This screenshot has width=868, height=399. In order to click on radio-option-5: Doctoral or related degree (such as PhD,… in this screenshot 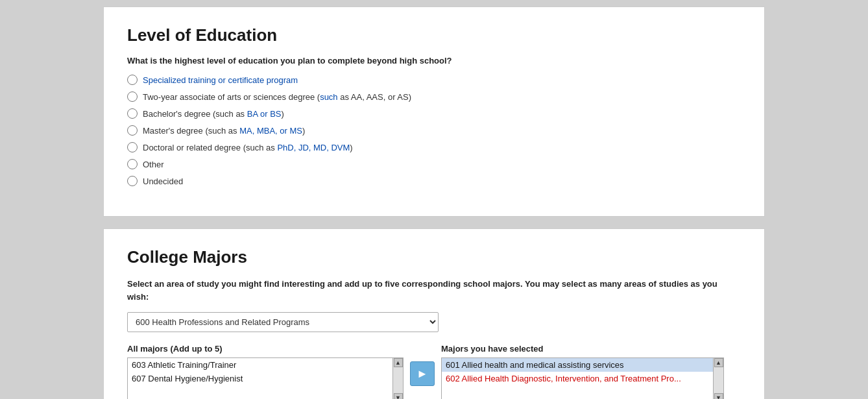, I will do `click(434, 147)`.